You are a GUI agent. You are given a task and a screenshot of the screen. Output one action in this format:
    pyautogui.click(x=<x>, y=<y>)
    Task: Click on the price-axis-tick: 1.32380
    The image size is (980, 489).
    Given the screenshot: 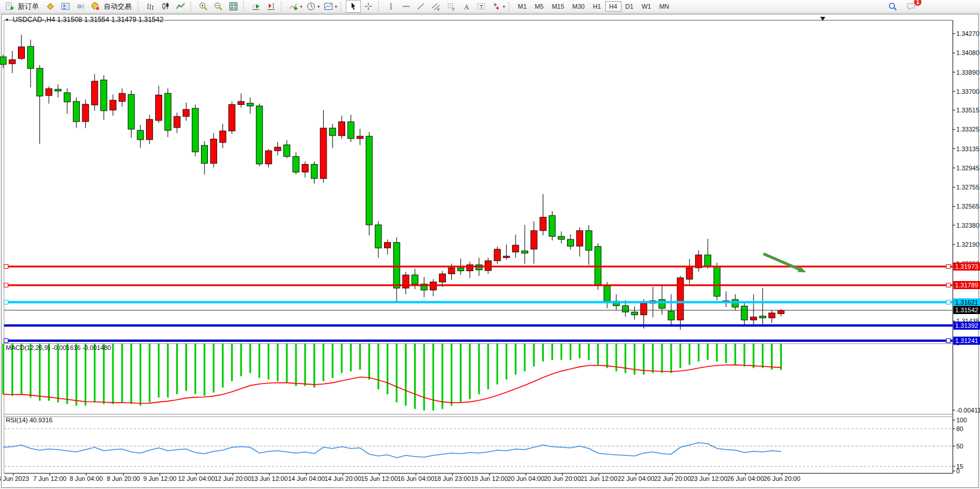 What is the action you would take?
    pyautogui.click(x=968, y=225)
    